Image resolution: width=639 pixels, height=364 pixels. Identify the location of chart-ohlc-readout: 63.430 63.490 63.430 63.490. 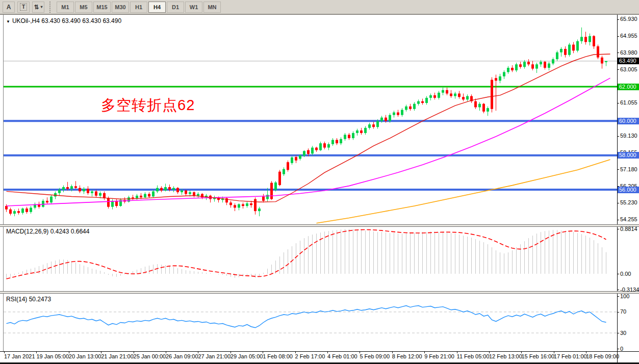
(82, 21).